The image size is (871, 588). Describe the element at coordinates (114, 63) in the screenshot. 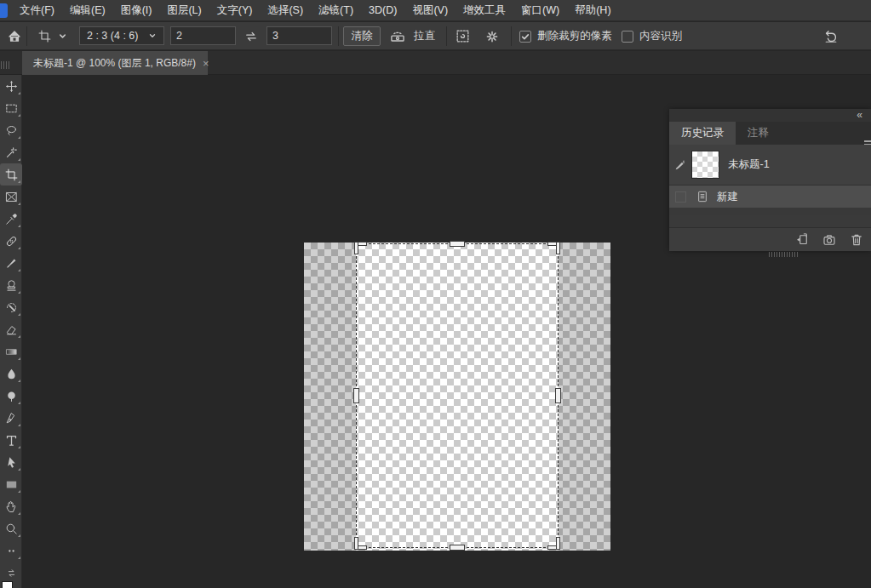

I see `document-tab-title: 未标题-1 @ 100% (图层 1, RGB/8#)` at that location.